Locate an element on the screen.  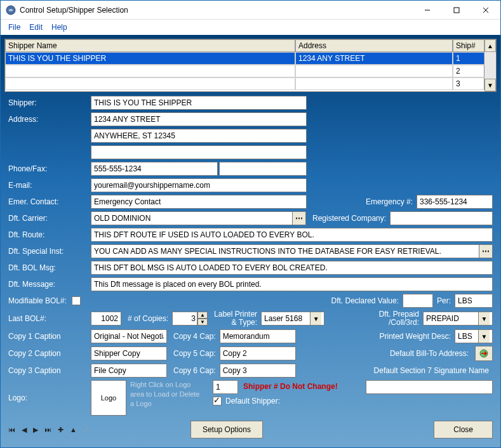
label-default-shipper: Default Shipper: is located at coordinates (253, 401).